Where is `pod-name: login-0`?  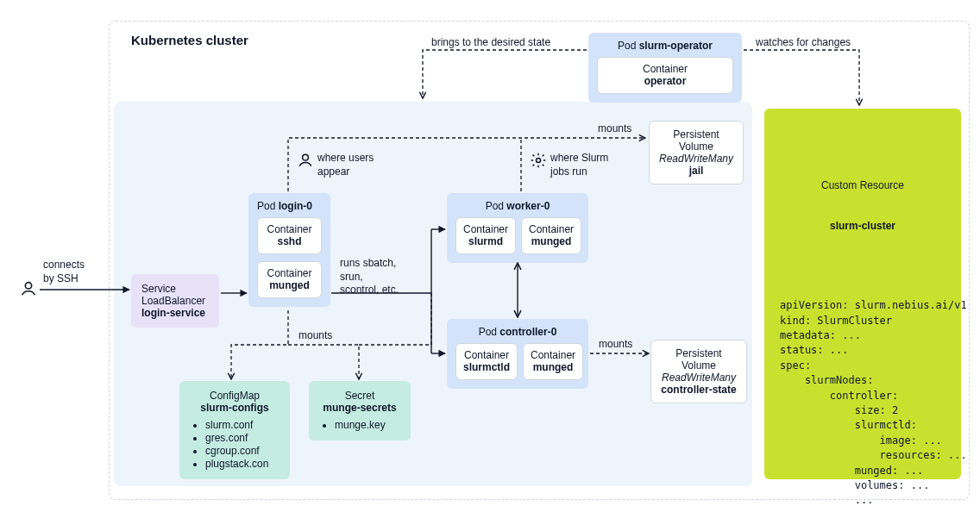 pod-name: login-0 is located at coordinates (295, 206).